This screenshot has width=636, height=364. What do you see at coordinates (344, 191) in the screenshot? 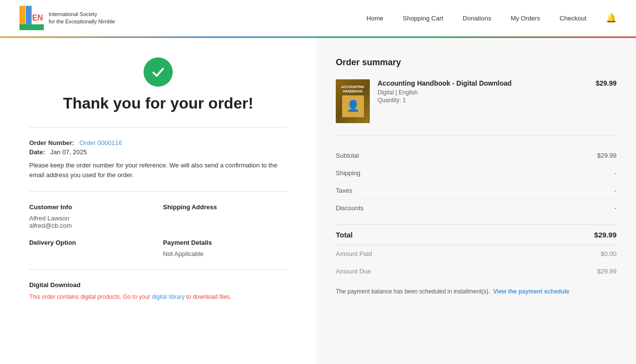
I see `taxes-label: Taxes` at bounding box center [344, 191].